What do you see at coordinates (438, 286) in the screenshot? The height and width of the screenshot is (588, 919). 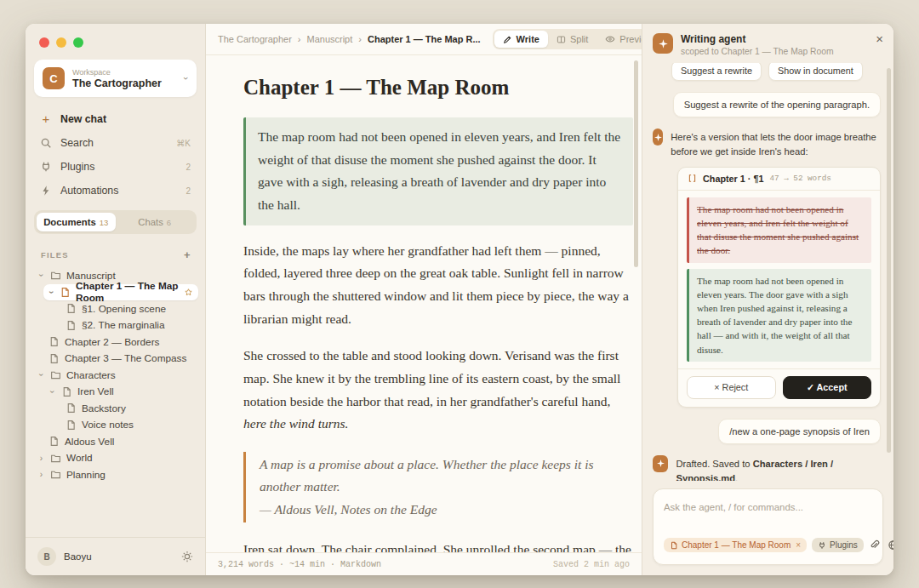 I see `paragraph: Inside, the maps lay where her grandfath…` at bounding box center [438, 286].